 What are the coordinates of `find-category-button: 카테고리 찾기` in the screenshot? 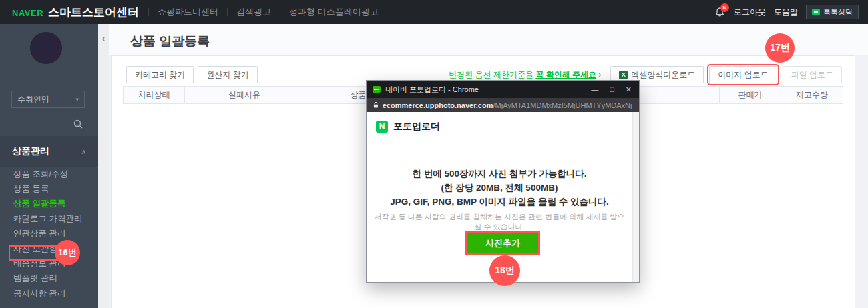 It's located at (160, 75).